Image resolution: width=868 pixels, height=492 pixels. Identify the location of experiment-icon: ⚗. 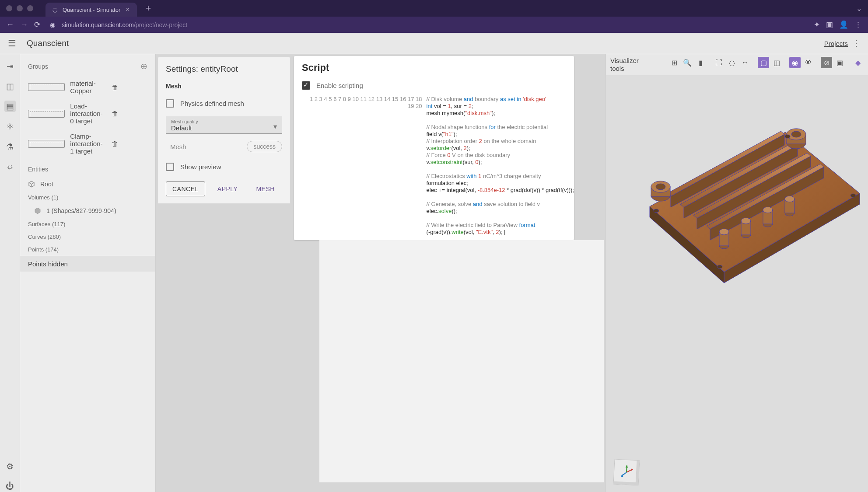
(10, 147).